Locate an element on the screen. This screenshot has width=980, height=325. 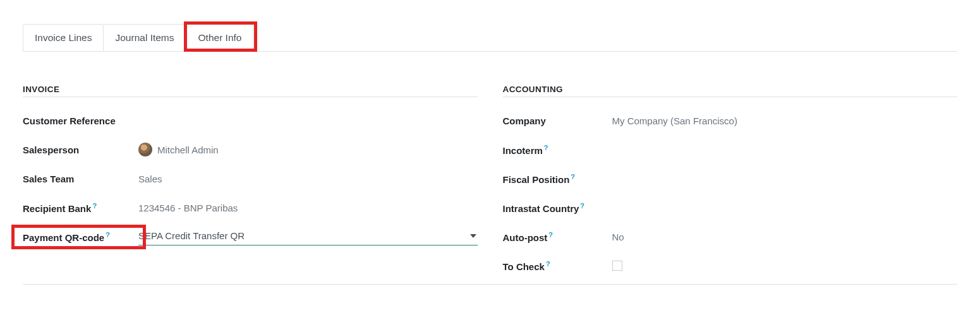
salesperson-name: Mitchell Admin is located at coordinates (188, 150).